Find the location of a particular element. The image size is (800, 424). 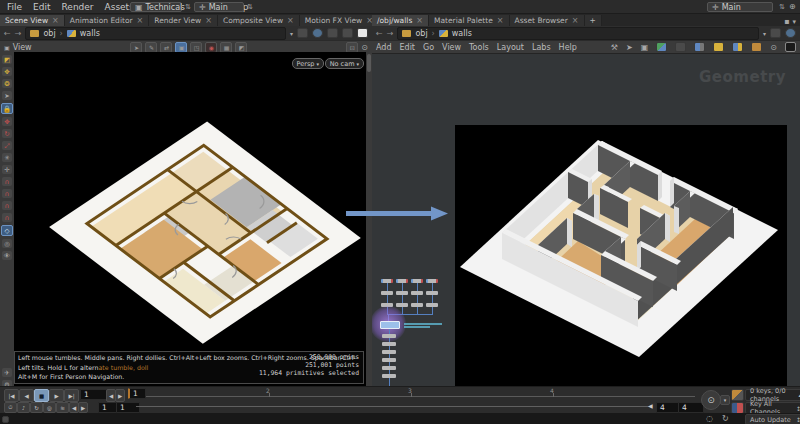

zoom-tool-icon: ❂ is located at coordinates (7, 84).